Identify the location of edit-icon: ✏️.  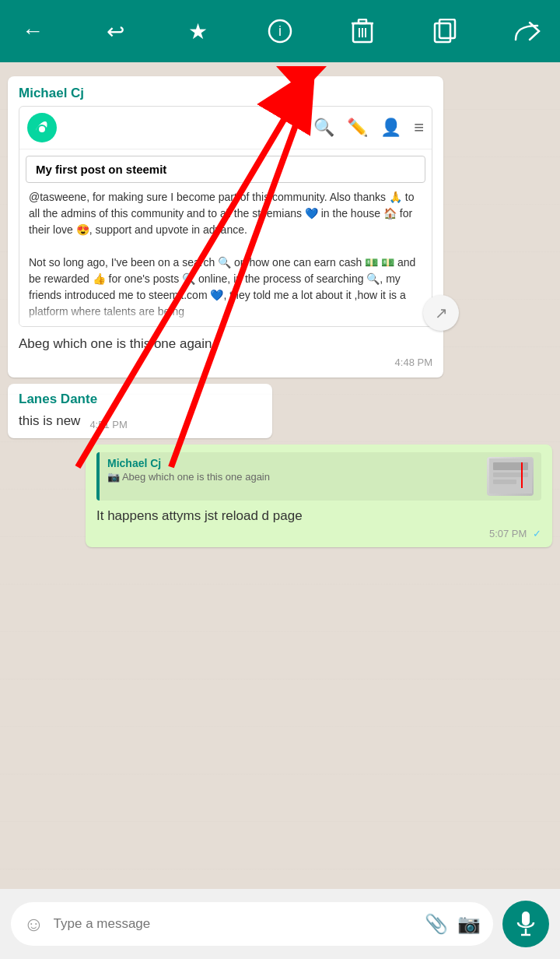
(358, 128).